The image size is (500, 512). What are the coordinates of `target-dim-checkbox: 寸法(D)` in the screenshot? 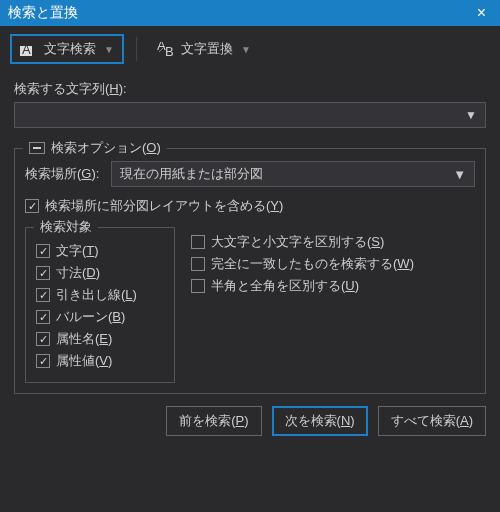 It's located at (100, 273).